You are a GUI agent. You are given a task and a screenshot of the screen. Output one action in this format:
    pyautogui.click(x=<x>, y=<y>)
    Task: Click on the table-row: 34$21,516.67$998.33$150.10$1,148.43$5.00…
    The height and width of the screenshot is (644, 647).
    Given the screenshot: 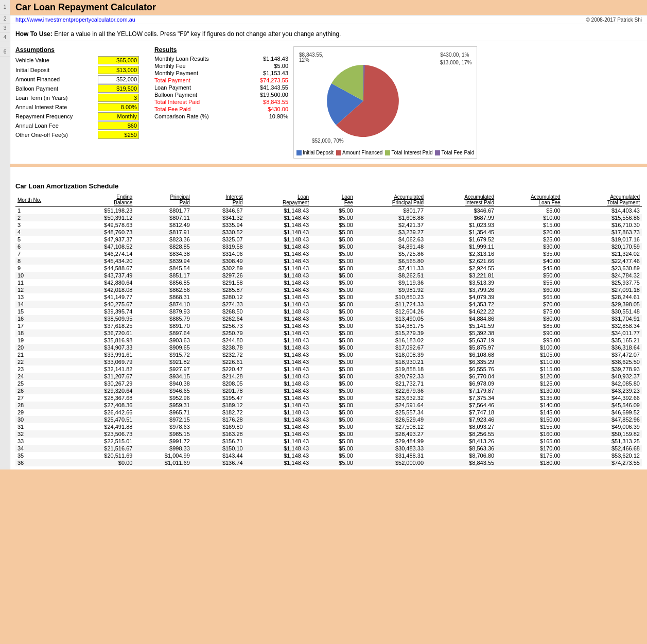 What is the action you would take?
    pyautogui.click(x=328, y=448)
    